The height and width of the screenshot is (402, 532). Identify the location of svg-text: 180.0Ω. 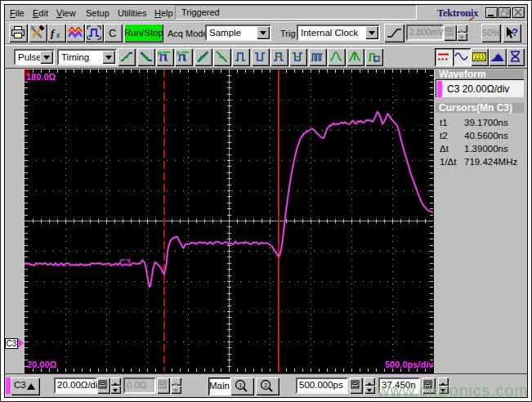
(41, 77).